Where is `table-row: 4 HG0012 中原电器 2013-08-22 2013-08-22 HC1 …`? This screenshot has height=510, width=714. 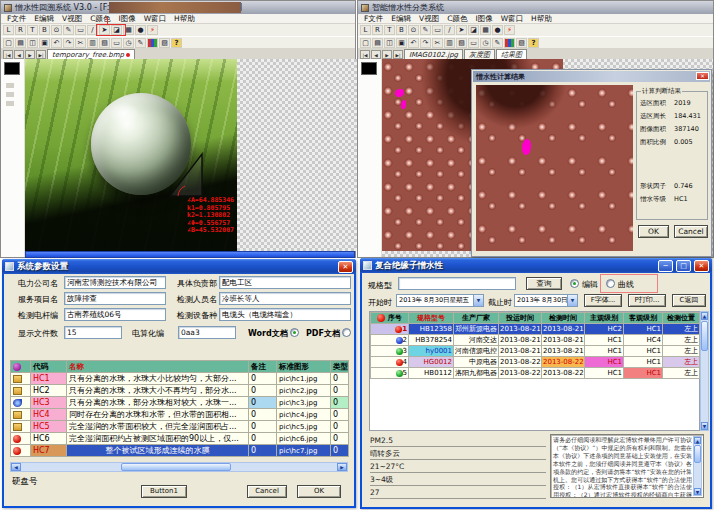
table-row: 4 HG0012 中原电器 2013-08-22 2013-08-22 HC1 … is located at coordinates (536, 362).